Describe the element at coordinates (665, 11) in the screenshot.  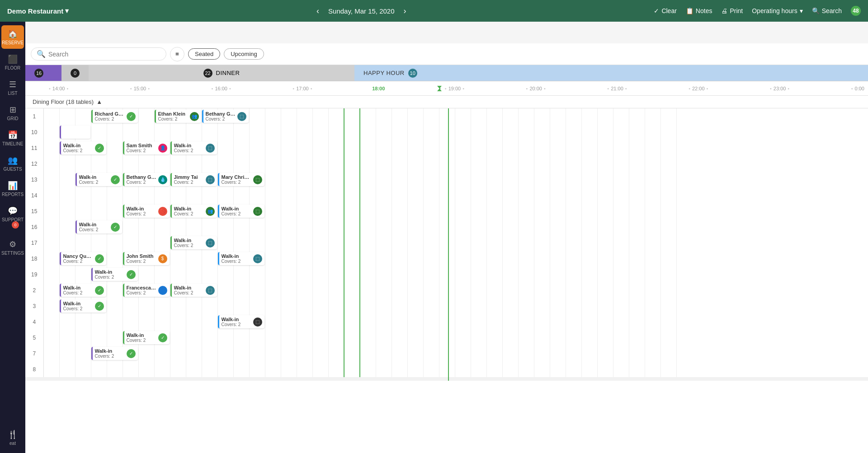
I see `clear-button: ✓ Clear` at that location.